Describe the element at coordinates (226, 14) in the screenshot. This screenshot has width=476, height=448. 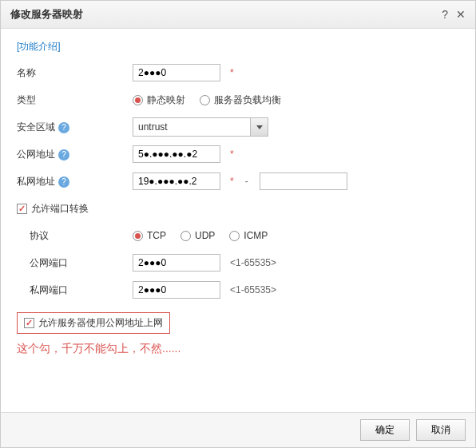
I see `dialog-title: 修改服务器映射` at that location.